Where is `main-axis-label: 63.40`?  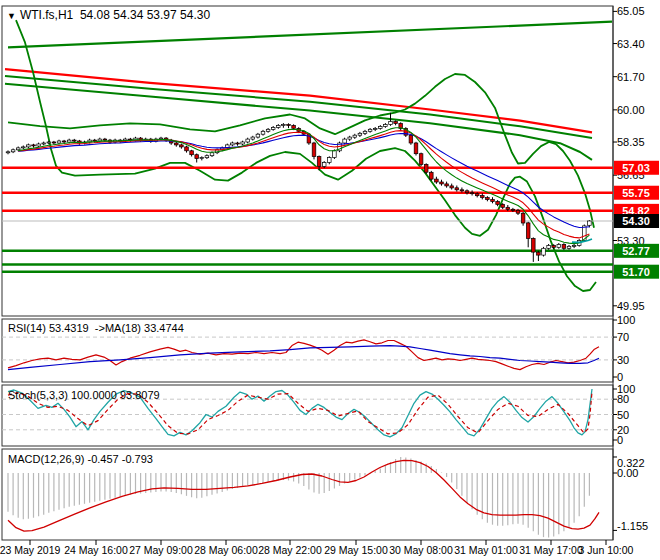 main-axis-label: 63.40 is located at coordinates (631, 44).